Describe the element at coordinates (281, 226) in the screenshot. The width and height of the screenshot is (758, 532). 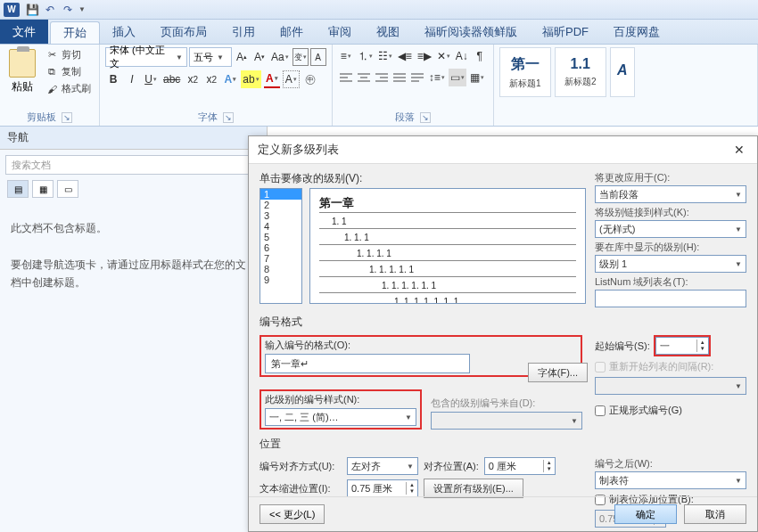
I see `list-item: 4` at that location.